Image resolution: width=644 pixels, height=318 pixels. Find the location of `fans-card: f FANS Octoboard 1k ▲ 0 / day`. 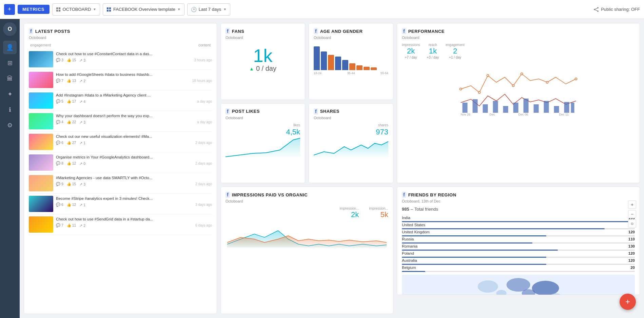

fans-card: f FANS Octoboard 1k ▲ 0 / day is located at coordinates (263, 62).